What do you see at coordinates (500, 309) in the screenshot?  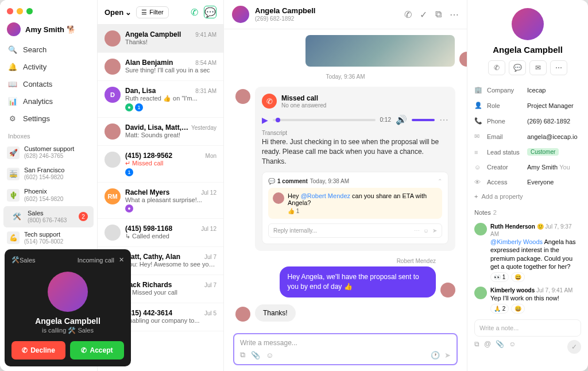 I see `reaction: 🙏 2` at bounding box center [500, 309].